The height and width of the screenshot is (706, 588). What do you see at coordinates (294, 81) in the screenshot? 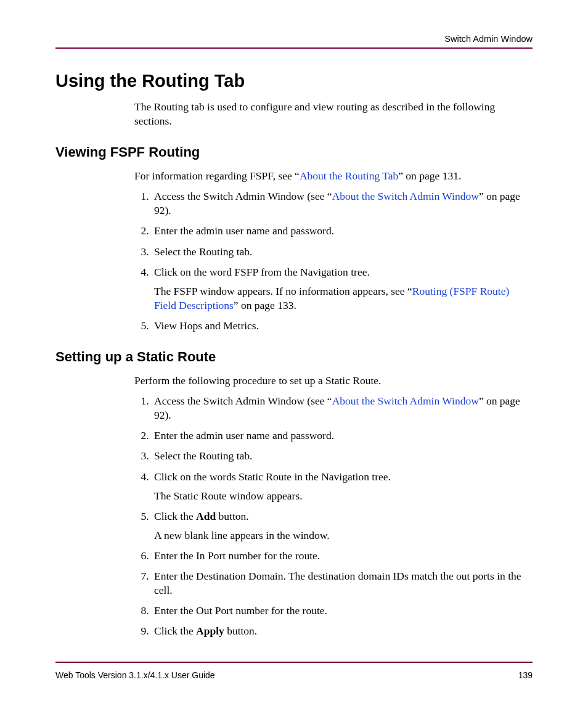
I see `page-title: Using the Routing Tab` at bounding box center [294, 81].